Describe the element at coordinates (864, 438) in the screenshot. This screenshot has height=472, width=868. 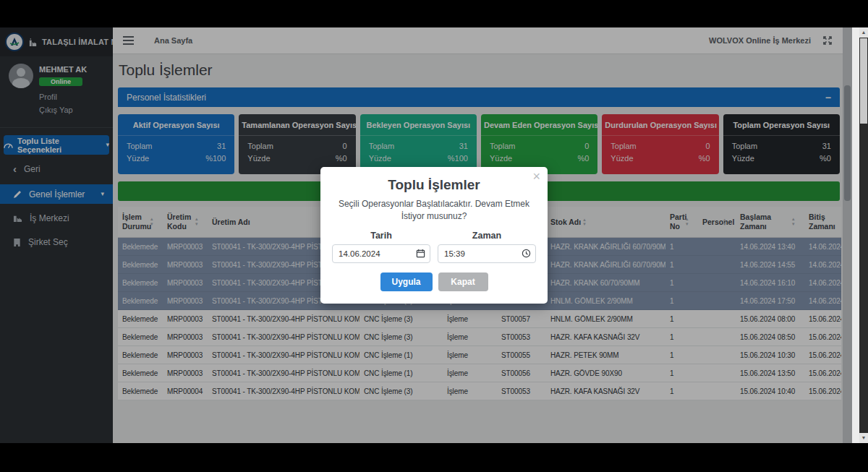
I see `scroll-down-icon: ▼` at that location.